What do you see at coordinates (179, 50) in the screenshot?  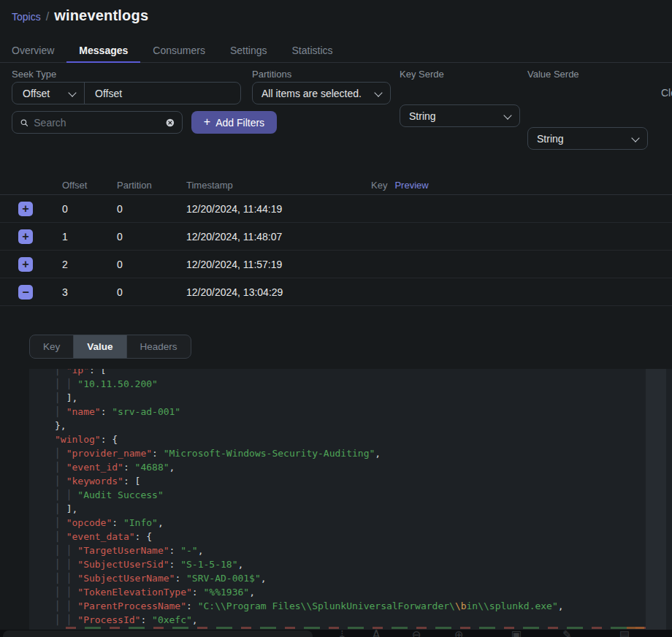 I see `tab-consumers: Consumers` at bounding box center [179, 50].